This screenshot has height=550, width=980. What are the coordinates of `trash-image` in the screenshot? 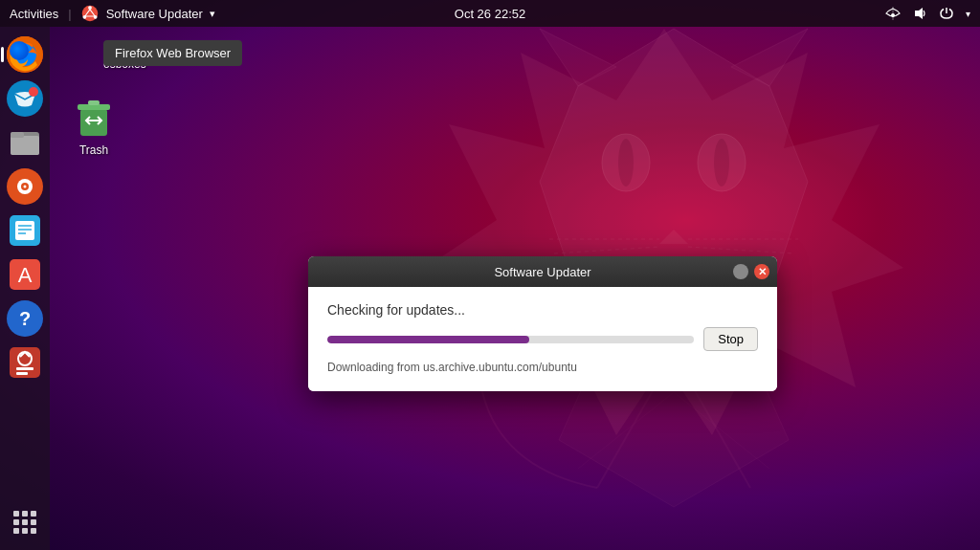 It's located at (94, 117).